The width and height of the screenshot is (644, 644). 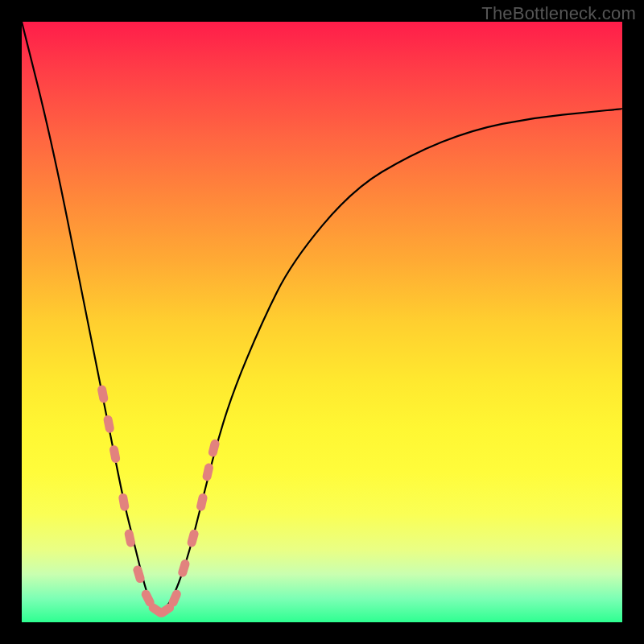 I want to click on highlight-beads, so click(x=159, y=502).